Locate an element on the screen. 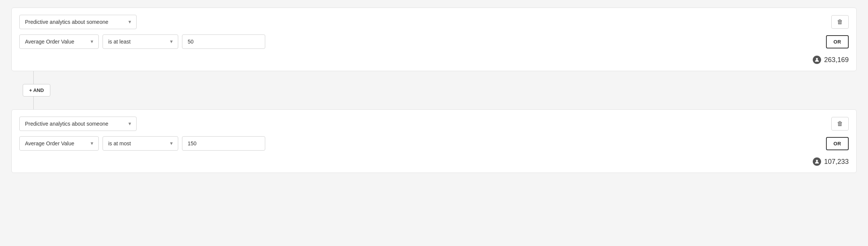  condition-1-value-input is located at coordinates (224, 42).